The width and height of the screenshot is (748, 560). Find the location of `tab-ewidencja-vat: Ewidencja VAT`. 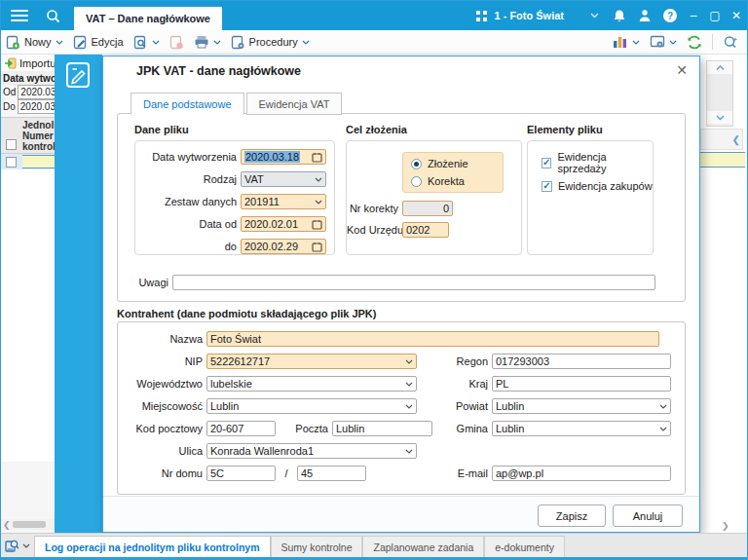

tab-ewidencja-vat: Ewidencja VAT is located at coordinates (294, 103).